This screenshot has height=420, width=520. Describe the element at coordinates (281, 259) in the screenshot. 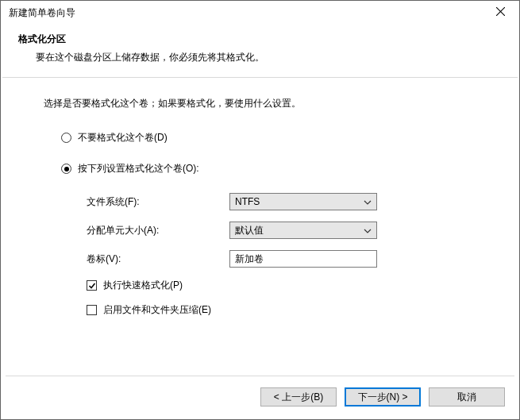

I see `volume-label-row: 卷标(V):` at that location.